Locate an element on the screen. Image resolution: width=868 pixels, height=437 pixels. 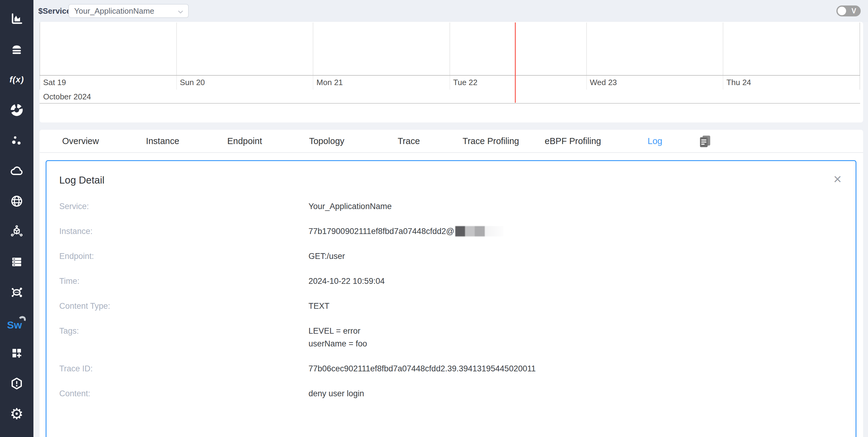
field-label: Instance: is located at coordinates (177, 231).